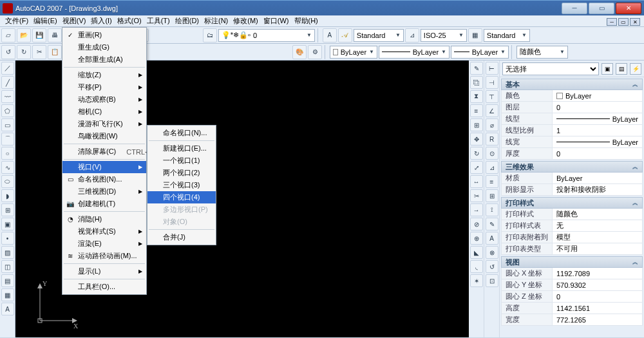  What do you see at coordinates (24, 35) in the screenshot?
I see `open-icon: 📂` at bounding box center [24, 35].